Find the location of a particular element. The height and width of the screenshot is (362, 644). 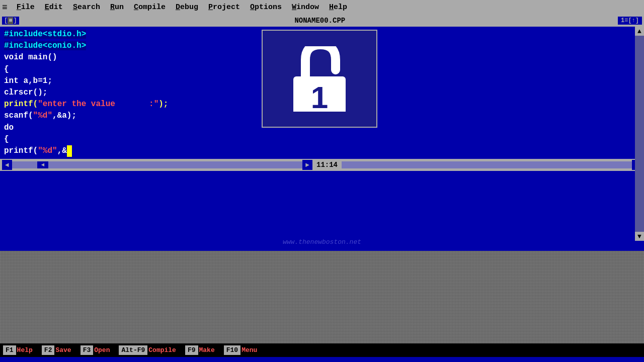

menu-file: File is located at coordinates (26, 7).